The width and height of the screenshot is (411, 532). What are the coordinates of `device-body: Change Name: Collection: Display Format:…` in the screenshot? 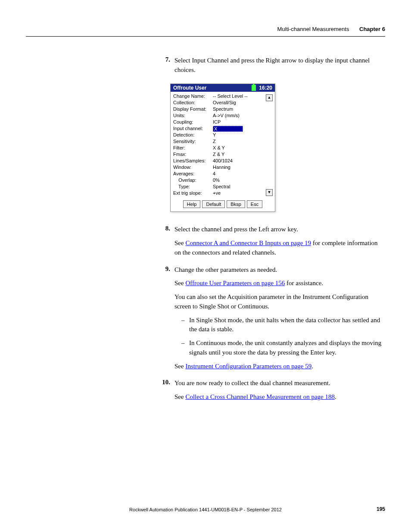 It's located at (223, 145).